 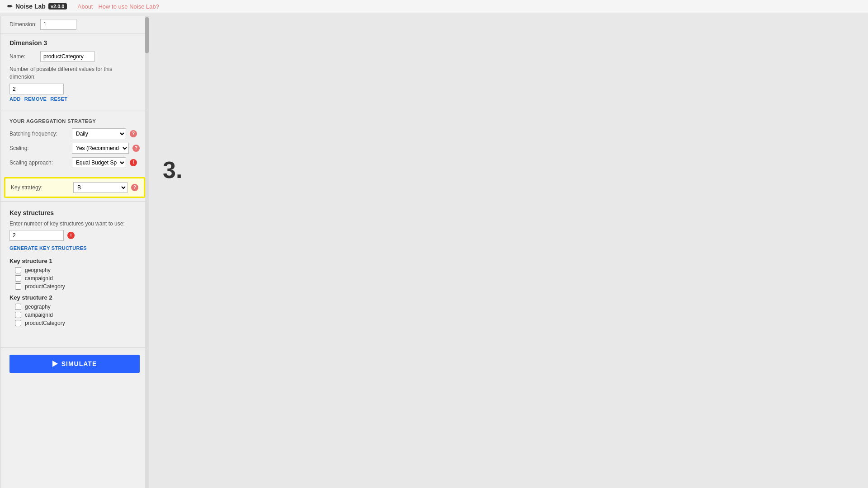 I want to click on dimension3-name-input, so click(x=67, y=56).